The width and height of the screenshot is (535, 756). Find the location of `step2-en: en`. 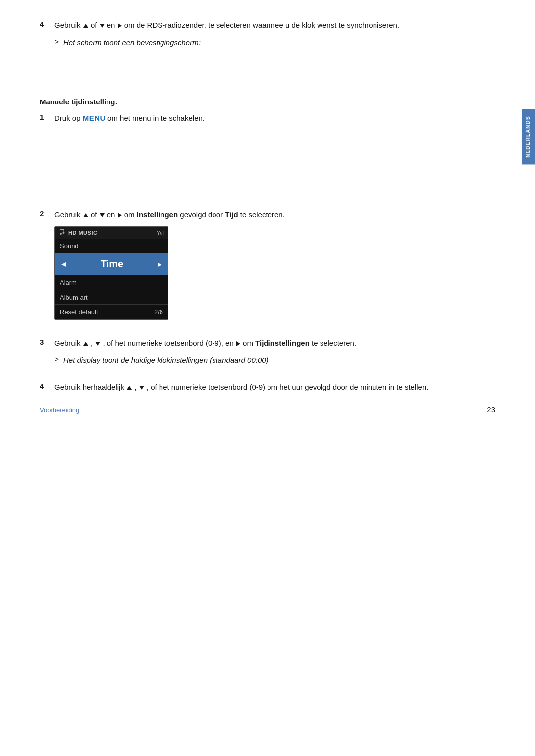

step2-en: en is located at coordinates (111, 215).